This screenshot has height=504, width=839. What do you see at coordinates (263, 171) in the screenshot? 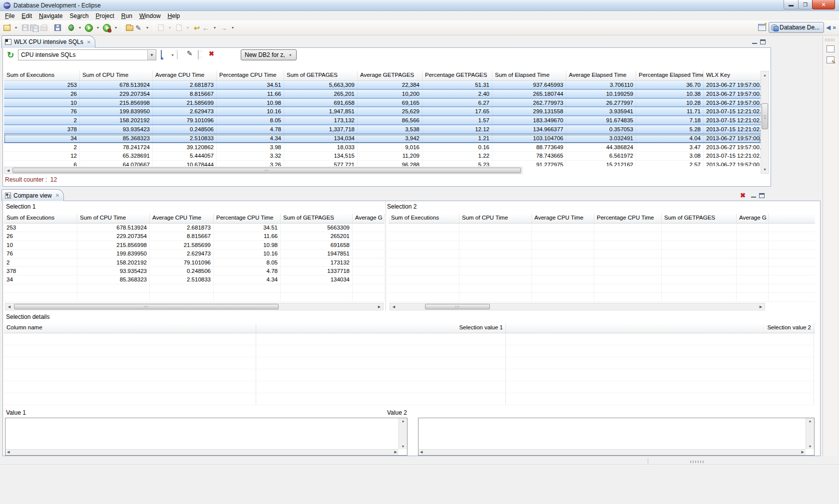
I see `results-horizontal-scrollbar: ◀` at bounding box center [263, 171].